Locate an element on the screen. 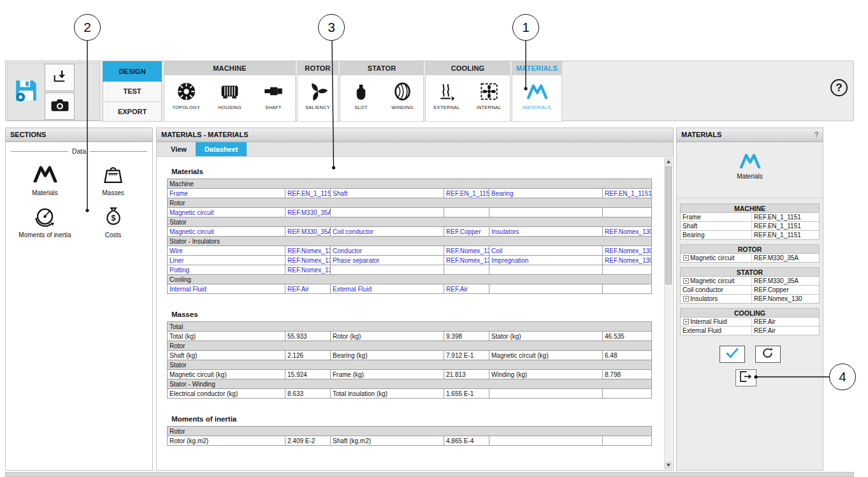 The image size is (868, 477). toolbar-group-items: TOPOLOGYHOUSINGSHAFT is located at coordinates (229, 93).